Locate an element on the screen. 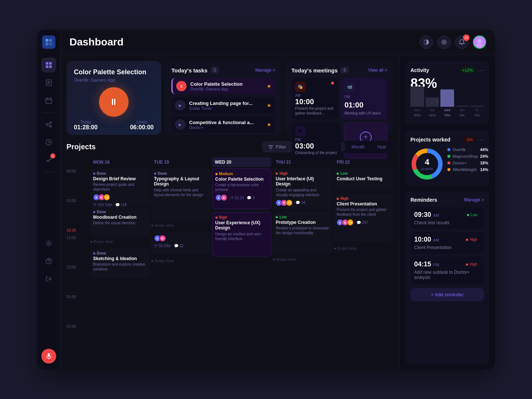  cal-card-fri-2: High Client Presentation Present the pro… is located at coordinates (364, 218).